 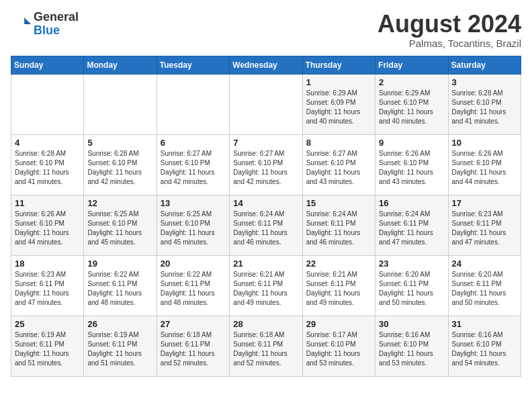 I want to click on day-number: 9, so click(x=411, y=142).